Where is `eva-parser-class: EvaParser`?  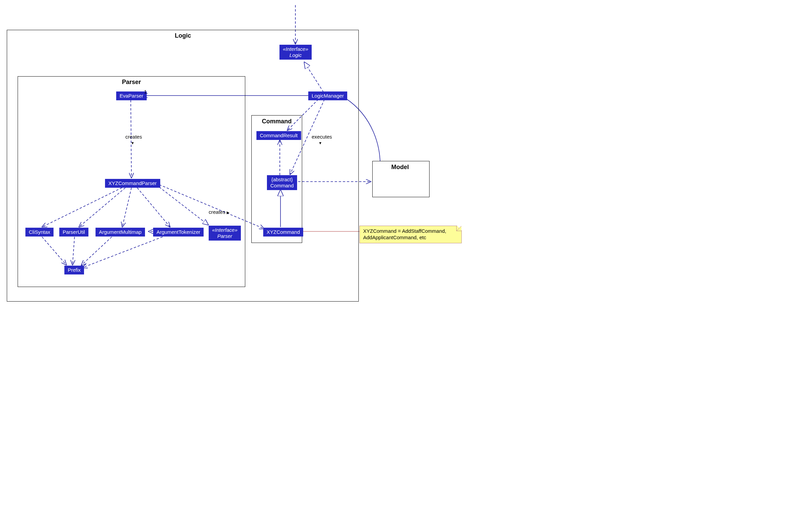
eva-parser-class: EvaParser is located at coordinates (131, 96).